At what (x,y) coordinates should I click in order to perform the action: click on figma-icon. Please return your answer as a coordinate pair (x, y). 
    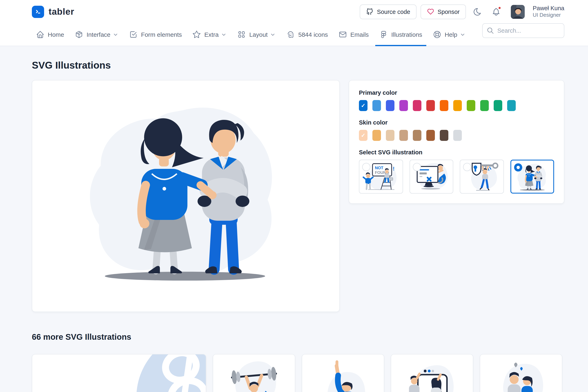
    Looking at the image, I should click on (384, 34).